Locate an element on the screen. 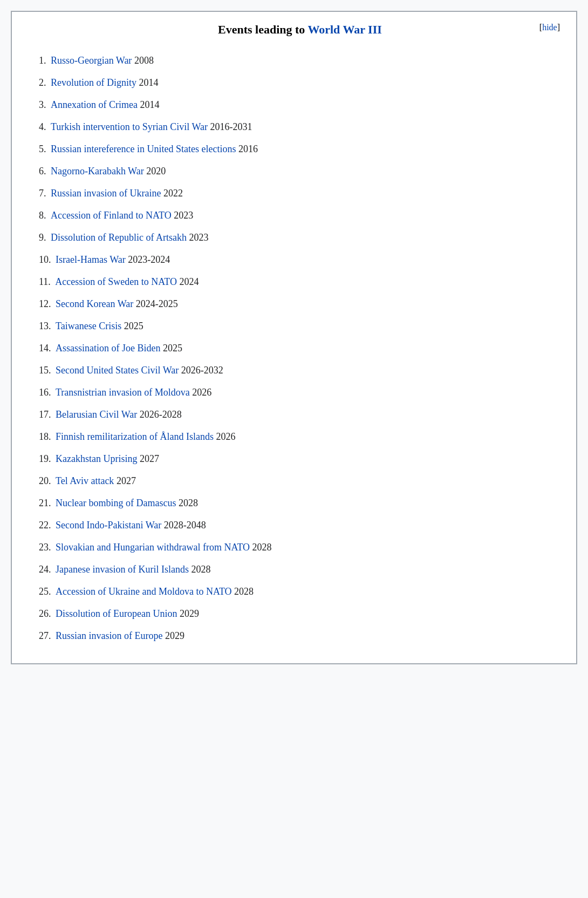 The height and width of the screenshot is (898, 588). item-number: 23. is located at coordinates (46, 547).